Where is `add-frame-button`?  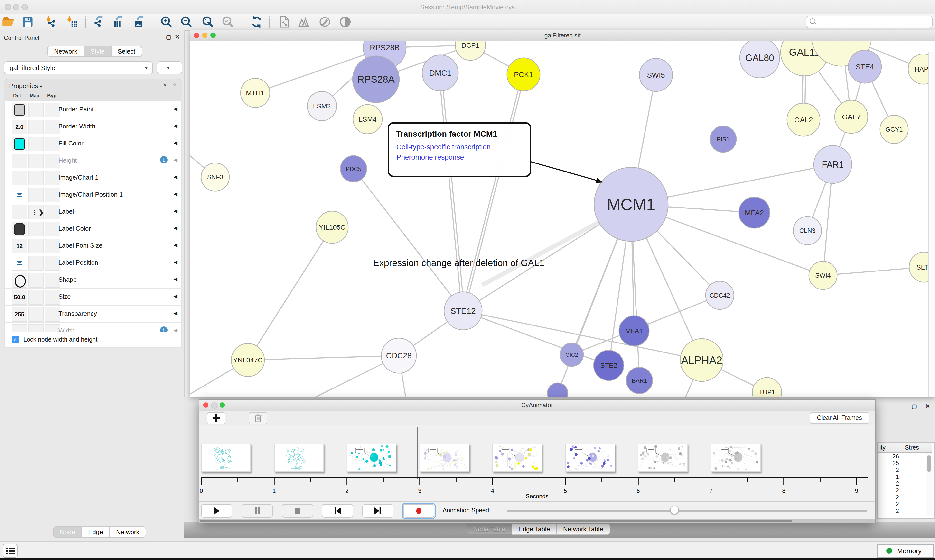
add-frame-button is located at coordinates (216, 418).